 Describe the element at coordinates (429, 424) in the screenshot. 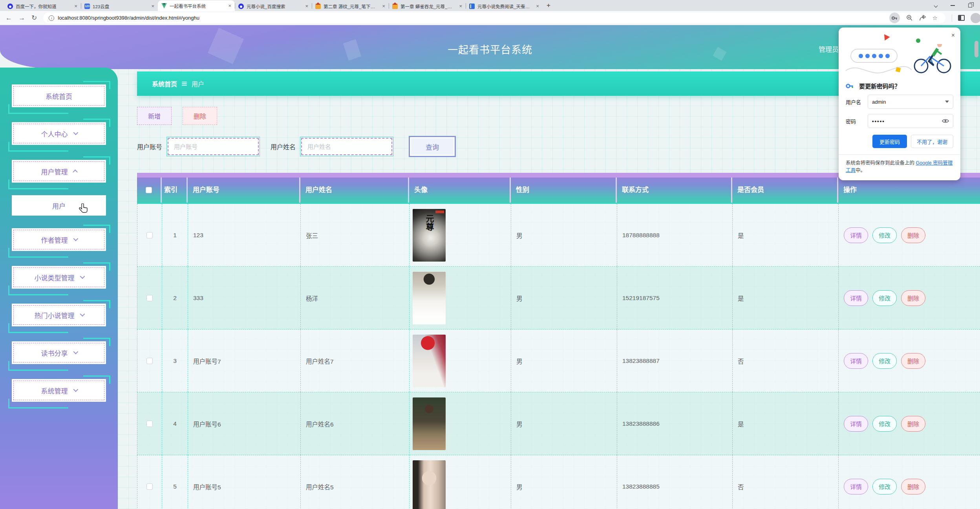

I see `avatar-image-woman-outdoor` at that location.